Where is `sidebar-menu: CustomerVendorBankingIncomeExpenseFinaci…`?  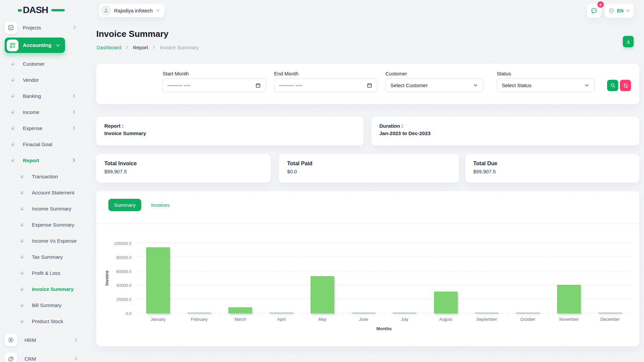 sidebar-menu: CustomerVendorBankingIncomeExpenseFinaci… is located at coordinates (43, 192).